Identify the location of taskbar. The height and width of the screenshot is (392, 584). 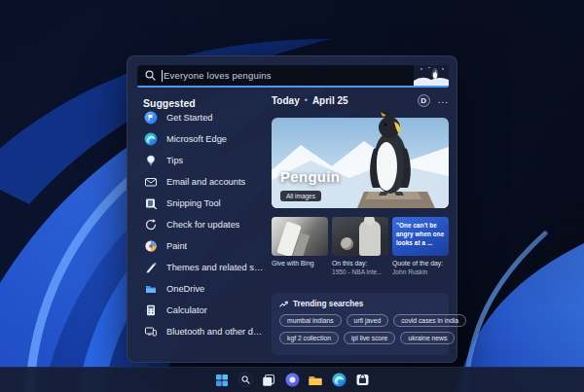
(292, 379).